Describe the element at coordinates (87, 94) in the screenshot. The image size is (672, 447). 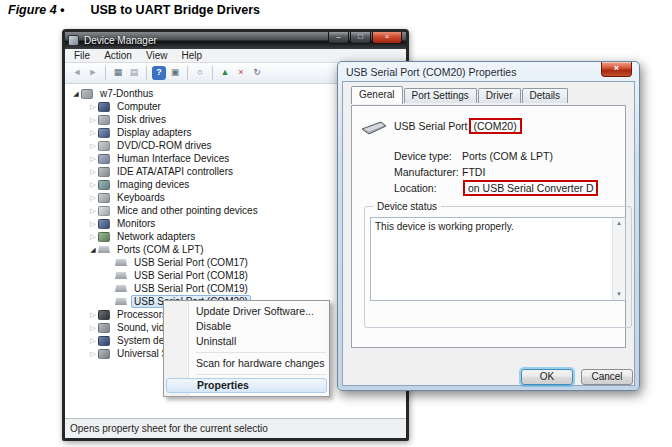
I see `computer-root-icon` at that location.